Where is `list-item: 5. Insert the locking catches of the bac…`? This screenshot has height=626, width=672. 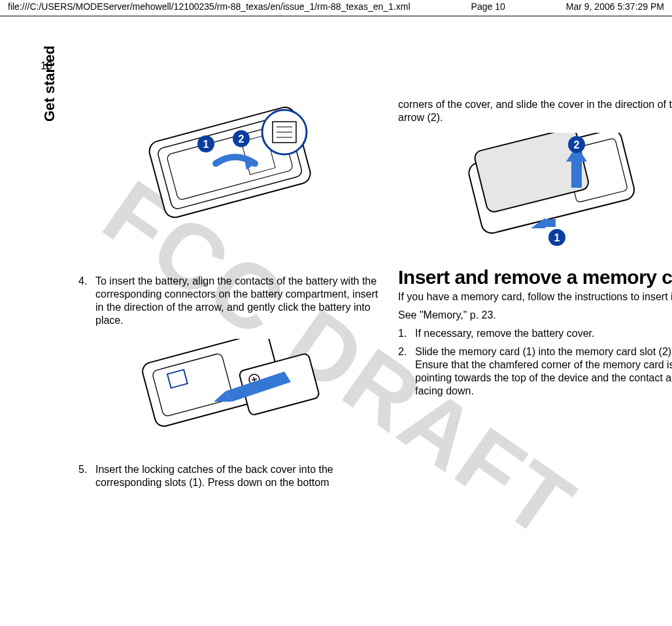
list-item: 5. Insert the locking catches of the bac… is located at coordinates (231, 476).